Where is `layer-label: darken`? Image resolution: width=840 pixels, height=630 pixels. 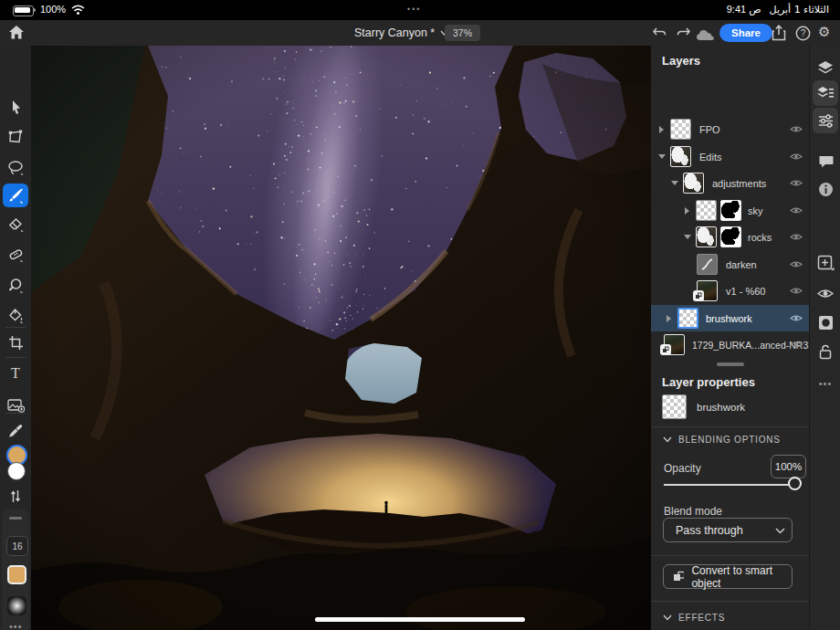
layer-label: darken is located at coordinates (741, 265).